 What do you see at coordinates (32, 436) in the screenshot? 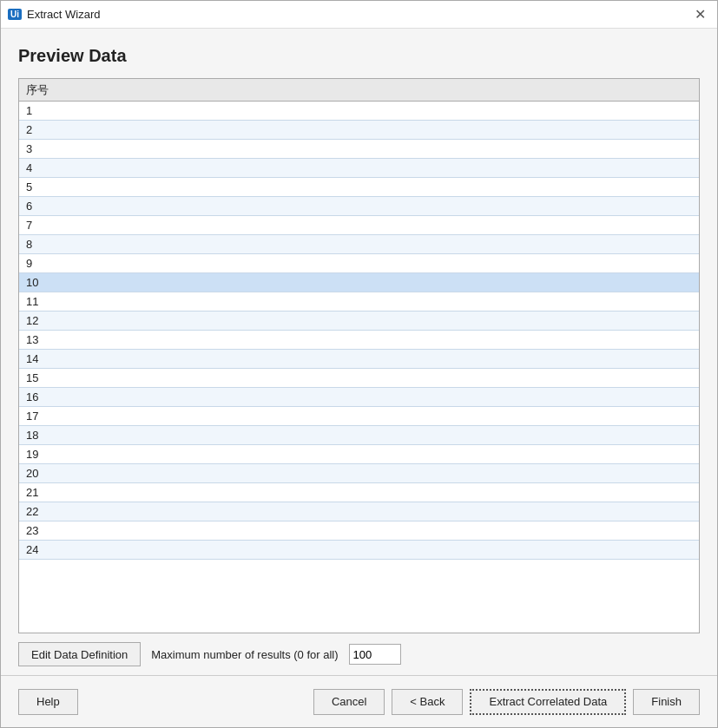
I see `row-cell-id: 18` at bounding box center [32, 436].